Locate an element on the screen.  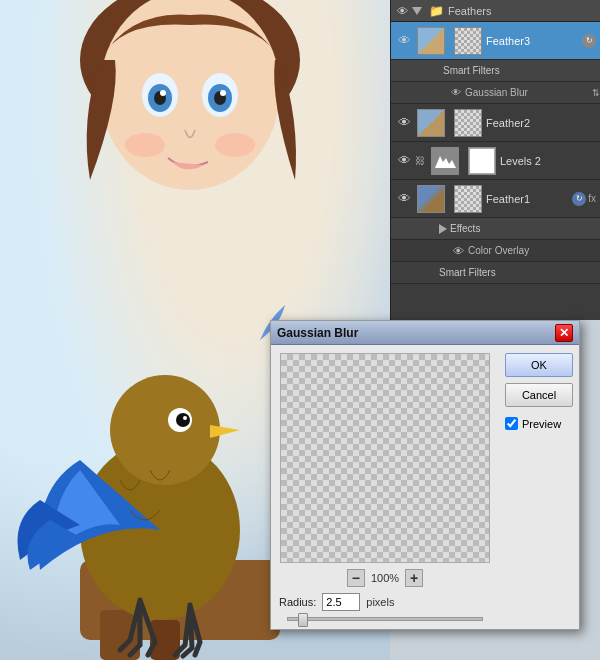
badge-feather3: ↻ is located at coordinates (589, 41).